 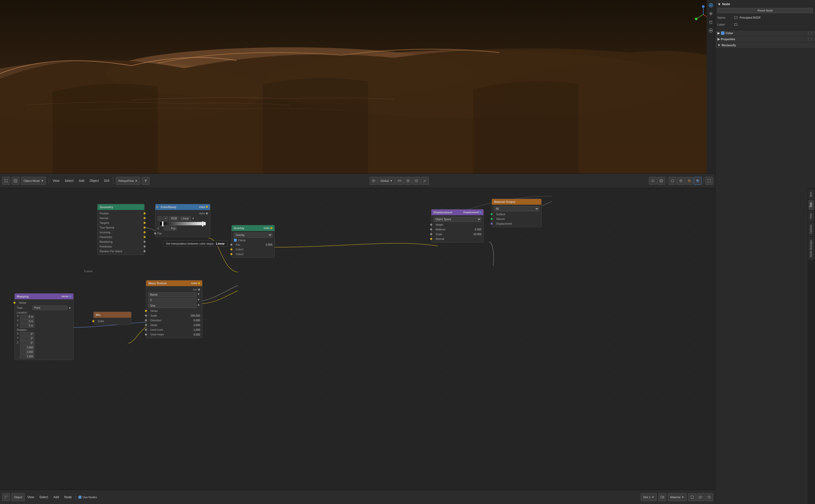 What do you see at coordinates (145, 242) in the screenshot?
I see `geo-backfacing-socket` at bounding box center [145, 242].